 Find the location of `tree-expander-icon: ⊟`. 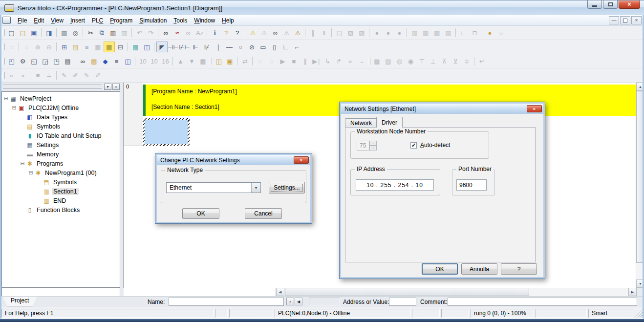

tree-expander-icon: ⊟ is located at coordinates (14, 107).